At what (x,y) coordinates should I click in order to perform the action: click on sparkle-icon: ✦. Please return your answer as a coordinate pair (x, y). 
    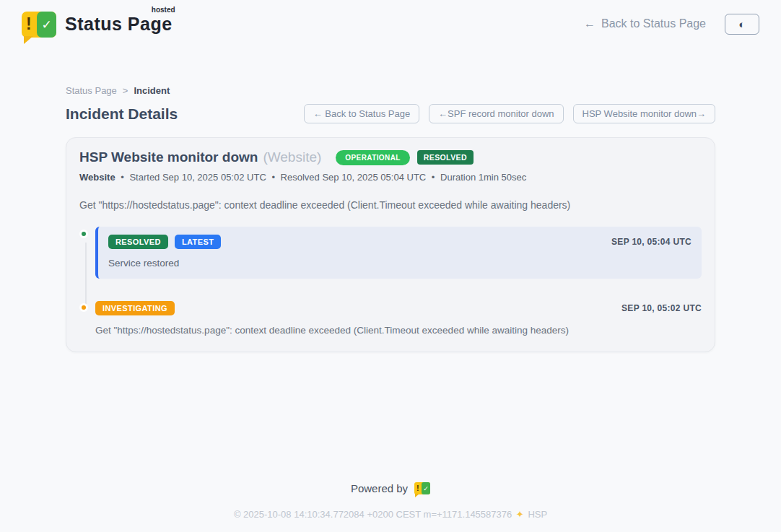
    Looking at the image, I should click on (520, 514).